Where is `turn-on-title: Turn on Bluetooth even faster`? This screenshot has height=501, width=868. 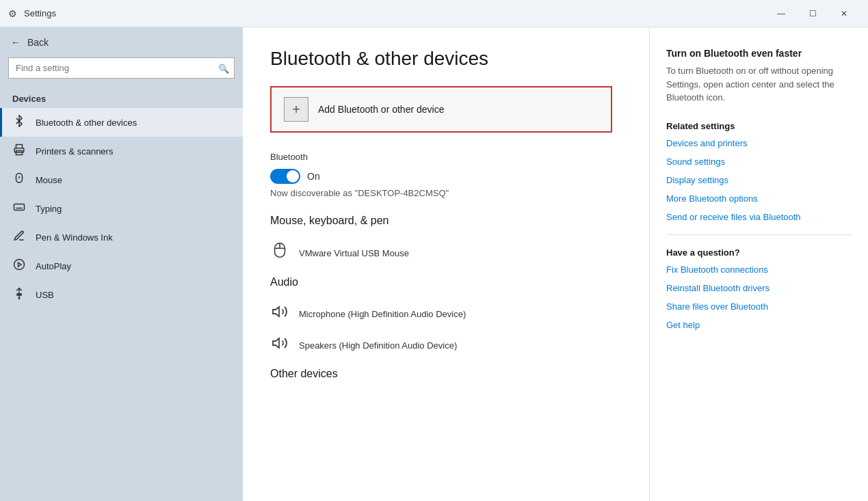
turn-on-title: Turn on Bluetooth even faster is located at coordinates (759, 53).